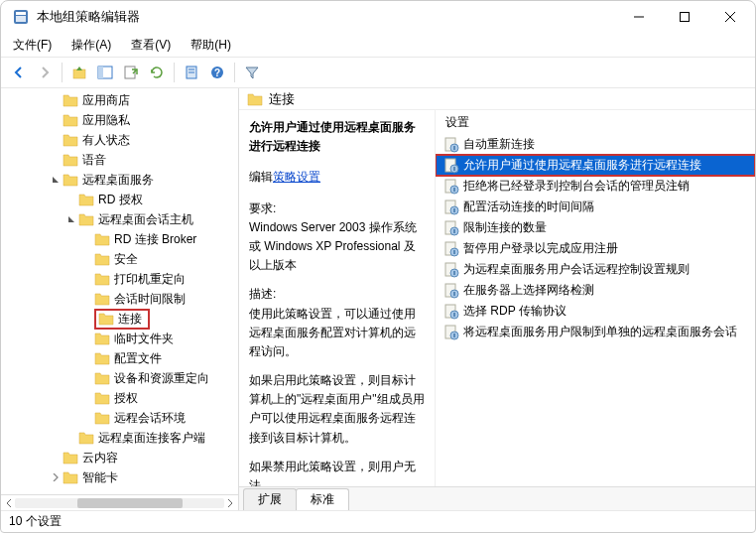  I want to click on setting-row: 限制连接的数量, so click(595, 228).